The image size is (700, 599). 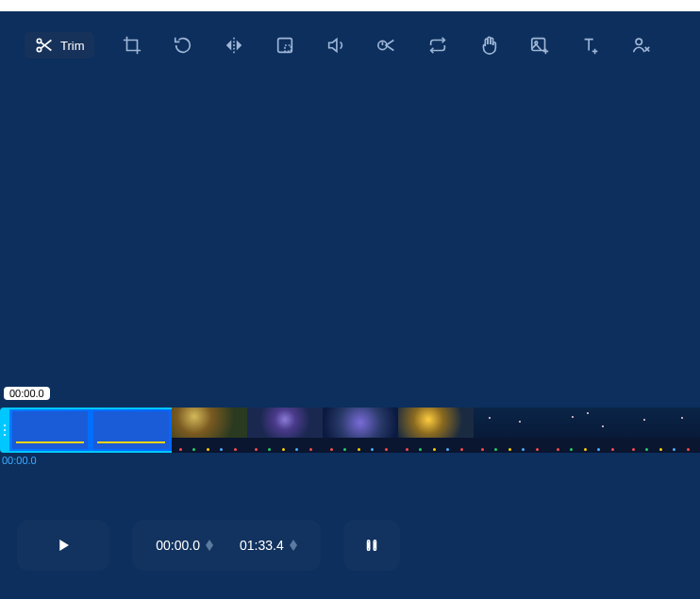 What do you see at coordinates (226, 545) in the screenshot?
I see `time-range-control: 00:00.0 01:33.4` at bounding box center [226, 545].